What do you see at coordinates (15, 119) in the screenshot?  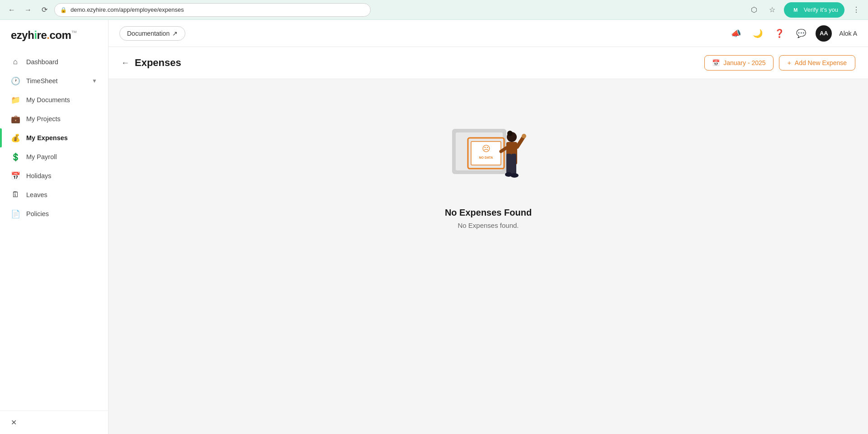 I see `projects-icon: 💼` at bounding box center [15, 119].